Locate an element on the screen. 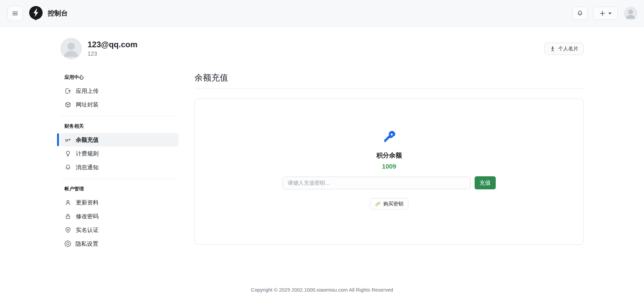  sidebar-item-privacy-settings: 隐私设置 is located at coordinates (119, 244).